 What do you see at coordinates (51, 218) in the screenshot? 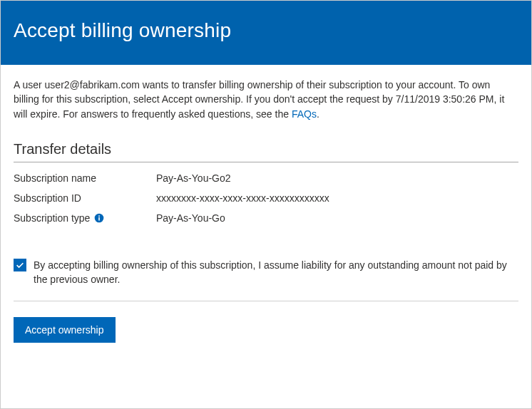
I see `label-subscription-type-text: Subscription type` at bounding box center [51, 218].